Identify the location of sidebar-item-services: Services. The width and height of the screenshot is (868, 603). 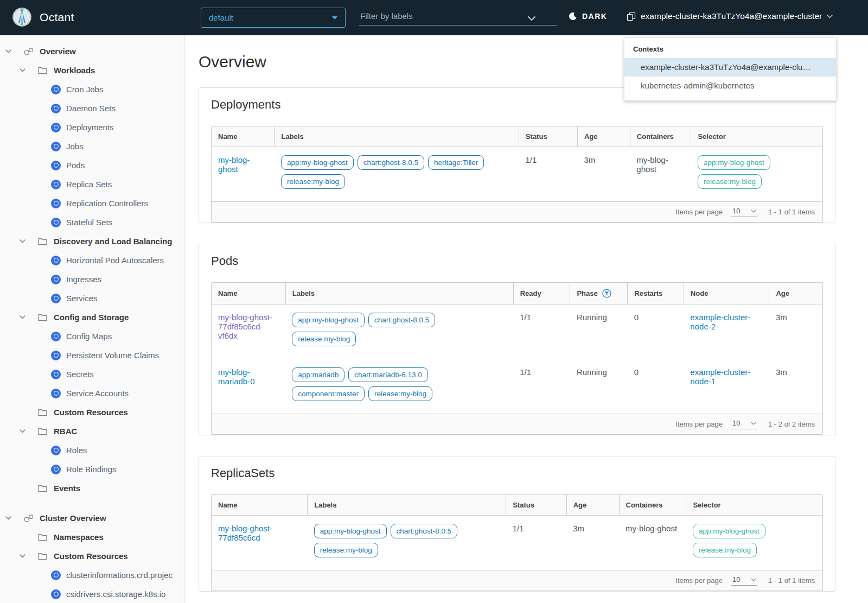
(92, 299).